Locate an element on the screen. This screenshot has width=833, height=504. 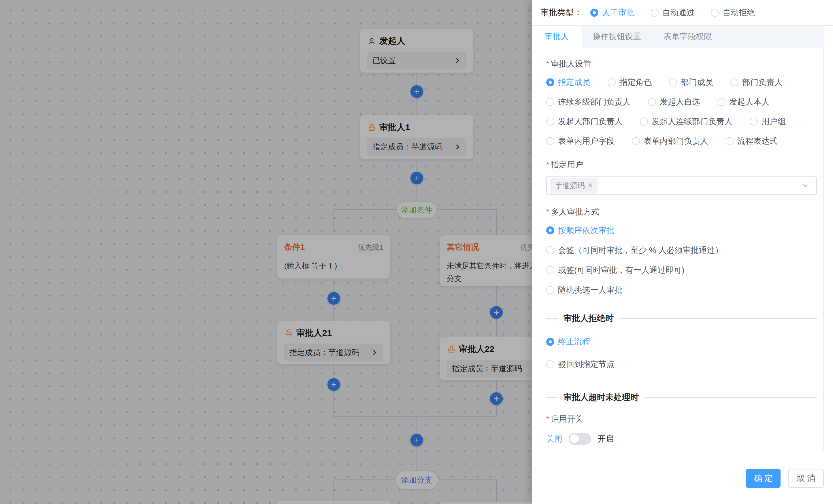
timeout-section-divider: 审批人超时未处理时 is located at coordinates (682, 397).